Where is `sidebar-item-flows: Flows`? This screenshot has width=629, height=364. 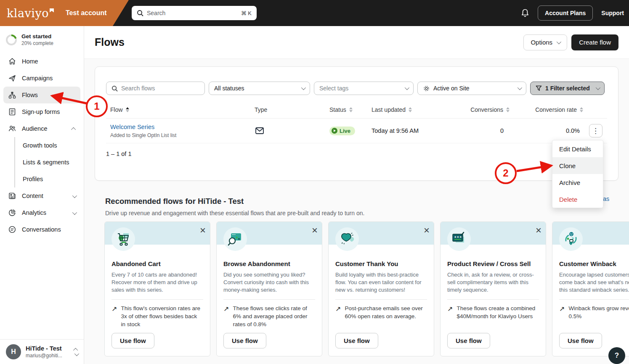
sidebar-item-flows: Flows is located at coordinates (42, 95).